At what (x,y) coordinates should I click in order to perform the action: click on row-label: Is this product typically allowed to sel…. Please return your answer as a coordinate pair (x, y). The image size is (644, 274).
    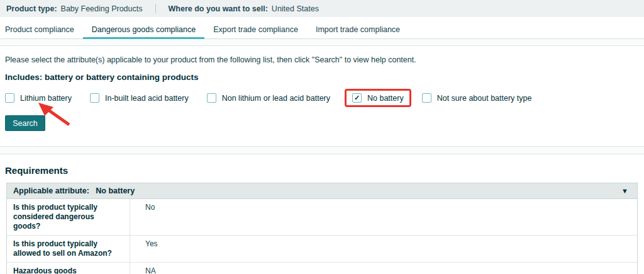
    Looking at the image, I should click on (69, 249).